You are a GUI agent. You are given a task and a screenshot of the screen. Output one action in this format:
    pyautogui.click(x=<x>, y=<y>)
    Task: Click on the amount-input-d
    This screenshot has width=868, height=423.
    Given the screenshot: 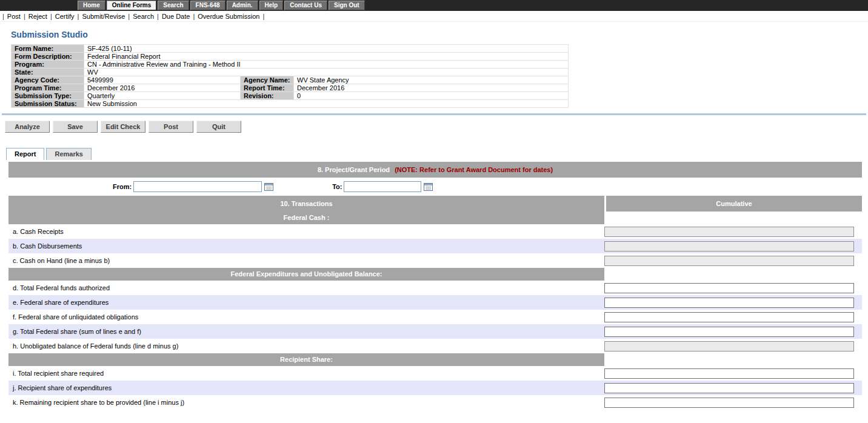 What is the action you would take?
    pyautogui.click(x=729, y=288)
    